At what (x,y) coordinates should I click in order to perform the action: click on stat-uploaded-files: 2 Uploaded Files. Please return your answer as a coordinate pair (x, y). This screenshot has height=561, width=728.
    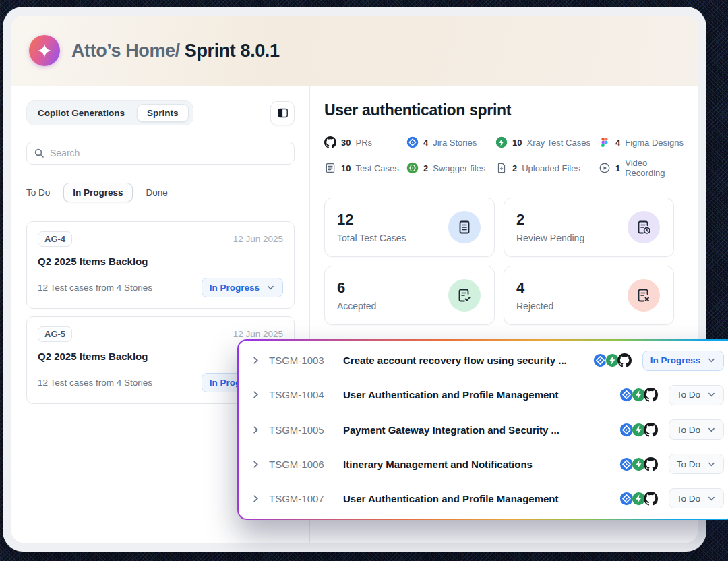
    Looking at the image, I should click on (547, 168).